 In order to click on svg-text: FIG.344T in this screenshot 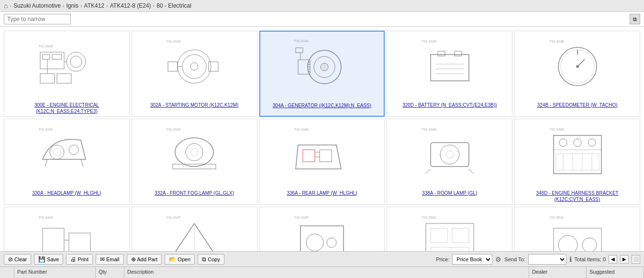, I will do `click(174, 217)`.